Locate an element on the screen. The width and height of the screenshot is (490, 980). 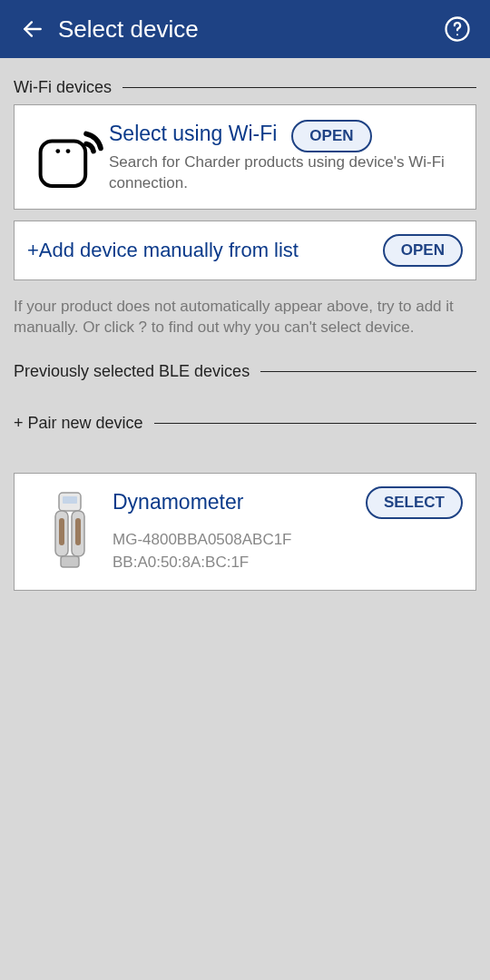
back-button is located at coordinates (33, 29).